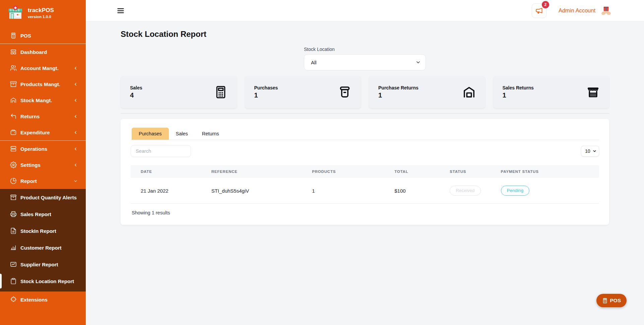 The height and width of the screenshot is (325, 644). I want to click on chevron-down-icon, so click(76, 181).